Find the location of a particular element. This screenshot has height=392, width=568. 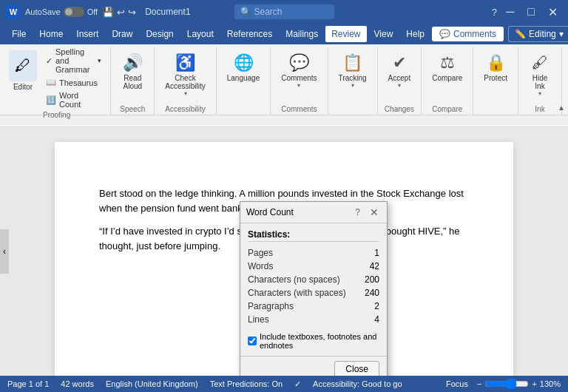

accept-icon: ✔ is located at coordinates (399, 63).